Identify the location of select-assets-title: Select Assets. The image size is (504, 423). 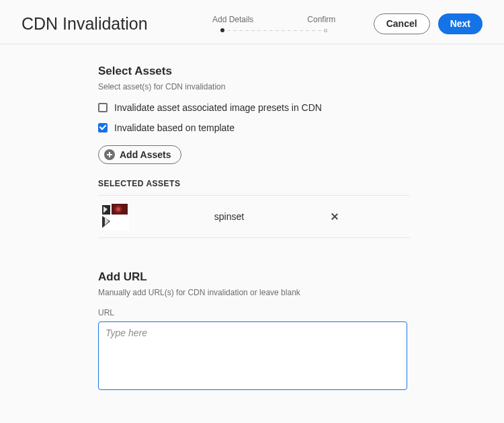
(254, 71).